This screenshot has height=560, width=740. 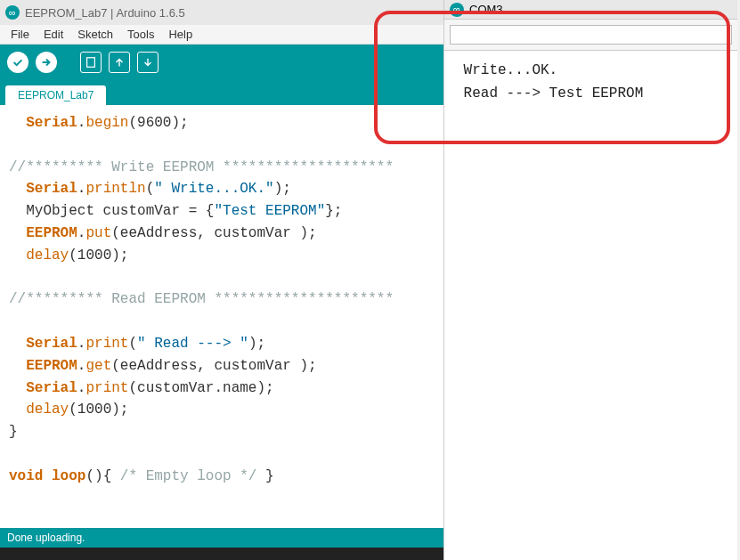 I want to click on code-token: (){, so click(x=102, y=476).